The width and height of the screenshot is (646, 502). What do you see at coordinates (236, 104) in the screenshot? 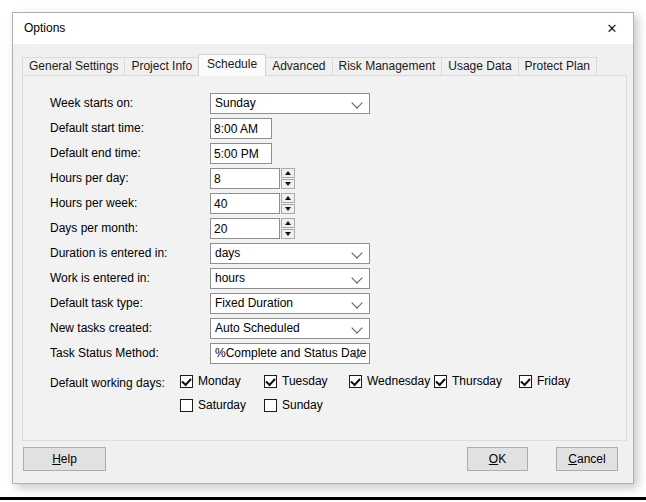
I see `week-starts-on-value: Sunday` at bounding box center [236, 104].